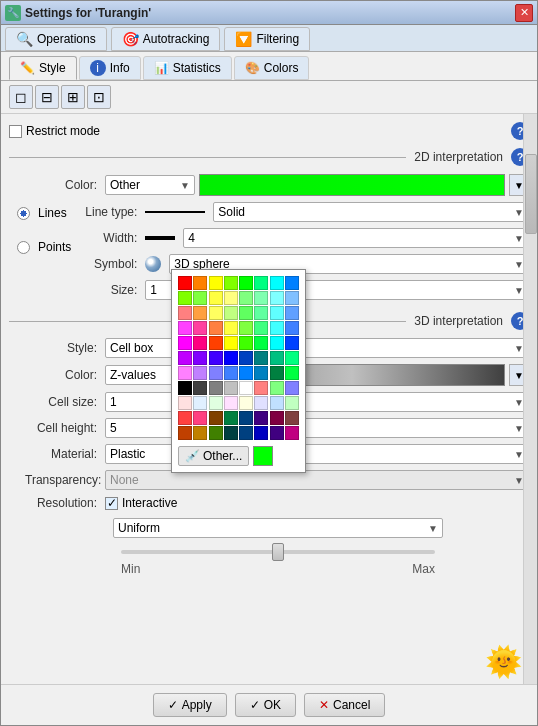 This screenshot has height=726, width=538. I want to click on toolbar-btn-3: ⊞, so click(73, 97).